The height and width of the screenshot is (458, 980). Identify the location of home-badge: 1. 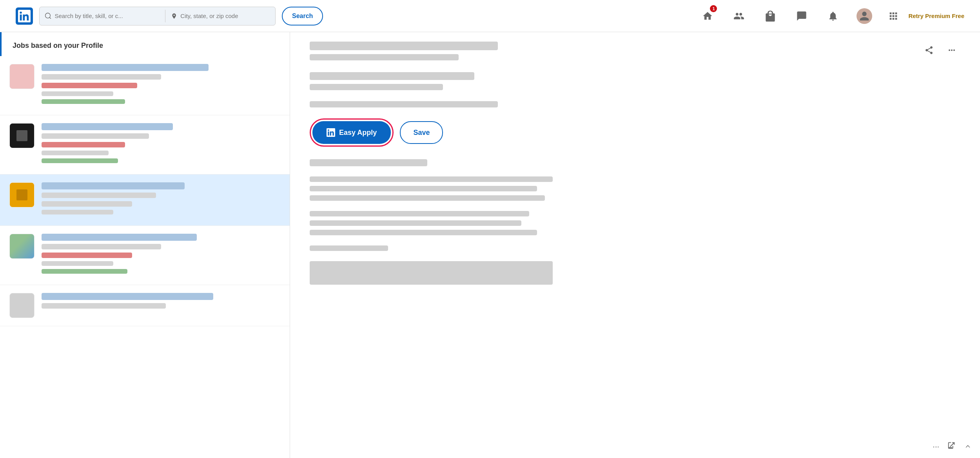
(713, 9).